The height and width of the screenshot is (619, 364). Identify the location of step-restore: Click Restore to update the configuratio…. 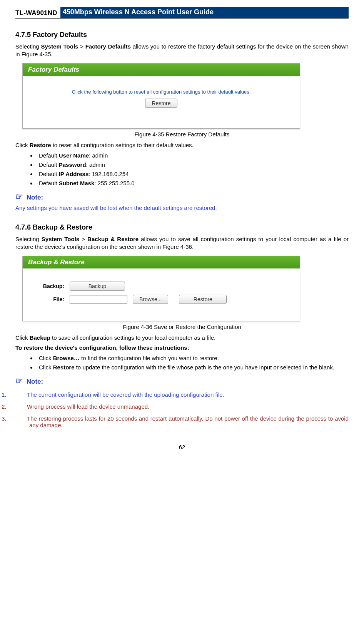
(192, 367).